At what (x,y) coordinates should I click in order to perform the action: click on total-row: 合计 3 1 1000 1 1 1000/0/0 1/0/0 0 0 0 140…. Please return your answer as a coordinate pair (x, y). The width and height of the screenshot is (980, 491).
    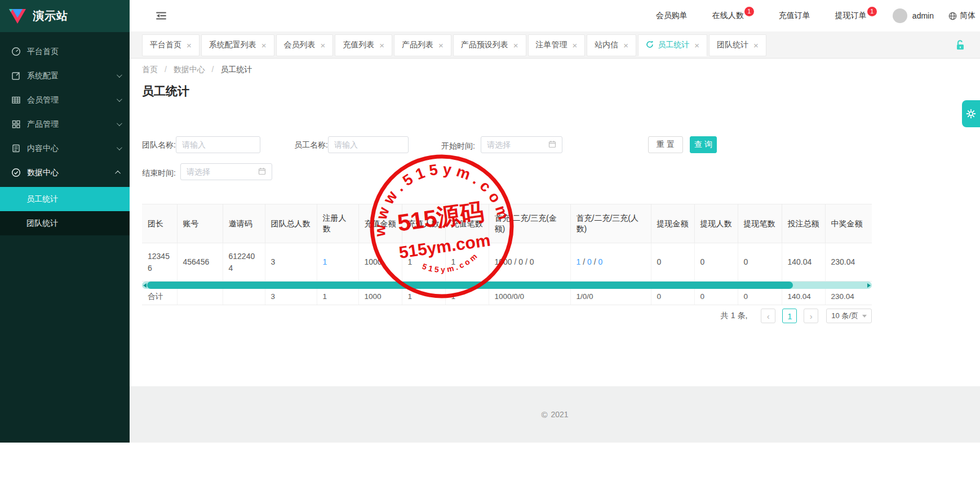
    Looking at the image, I should click on (507, 297).